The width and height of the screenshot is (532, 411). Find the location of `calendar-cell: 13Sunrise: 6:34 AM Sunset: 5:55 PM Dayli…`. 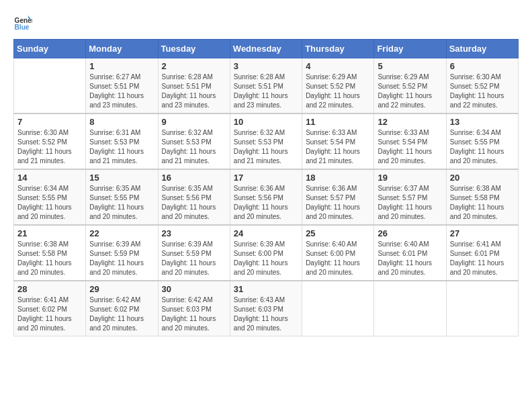

calendar-cell: 13Sunrise: 6:34 AM Sunset: 5:55 PM Dayli… is located at coordinates (482, 141).